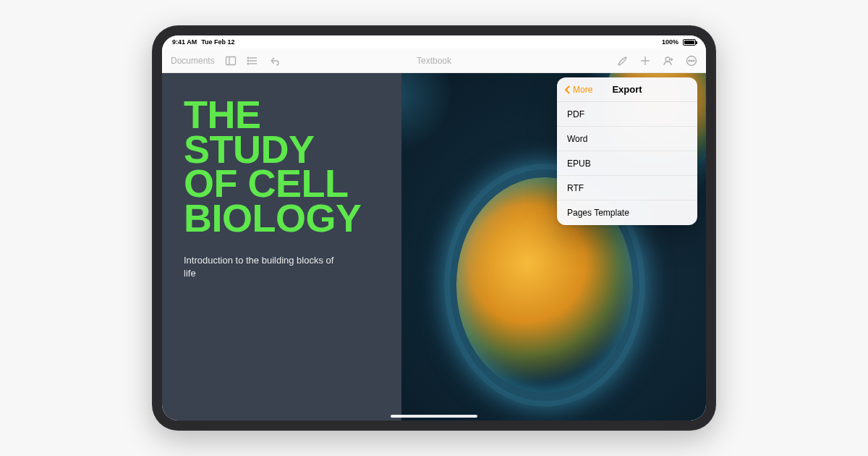 The width and height of the screenshot is (868, 456). Describe the element at coordinates (184, 42) in the screenshot. I see `status-time: 9:41 AM` at that location.